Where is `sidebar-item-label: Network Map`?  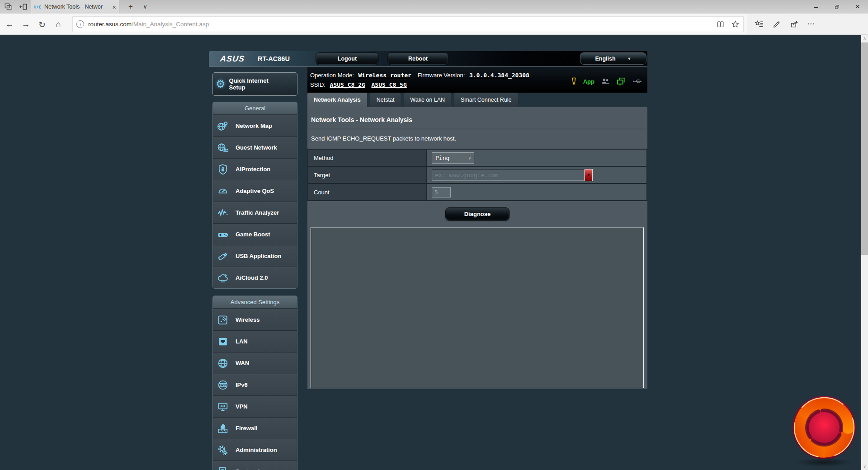 sidebar-item-label: Network Map is located at coordinates (254, 126).